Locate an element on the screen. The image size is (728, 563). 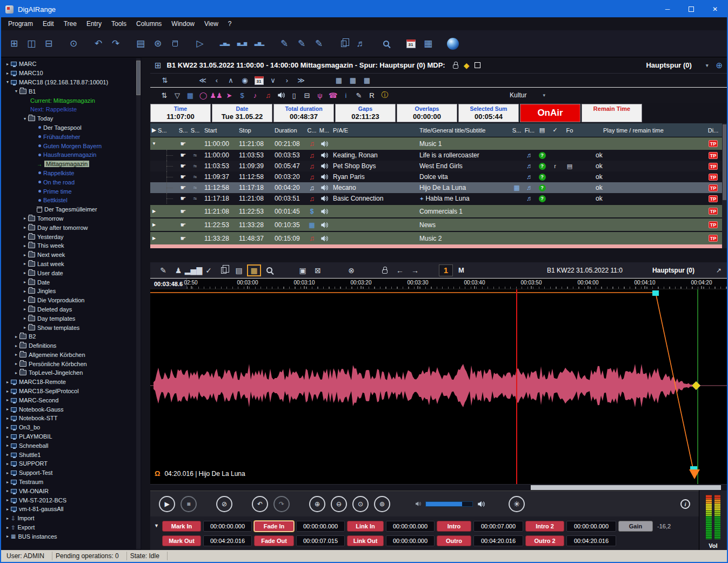
menu-item-edit: Edit is located at coordinates (49, 24).